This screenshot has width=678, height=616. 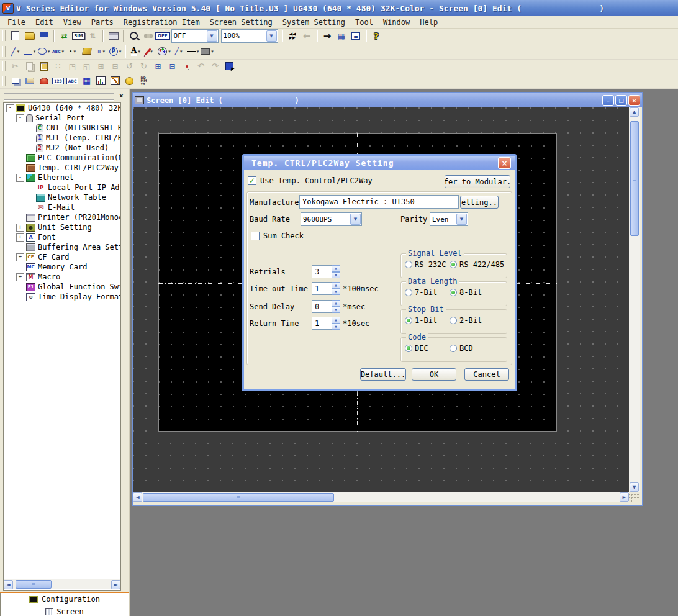 What do you see at coordinates (186, 66) in the screenshot?
I see `pin-button` at bounding box center [186, 66].